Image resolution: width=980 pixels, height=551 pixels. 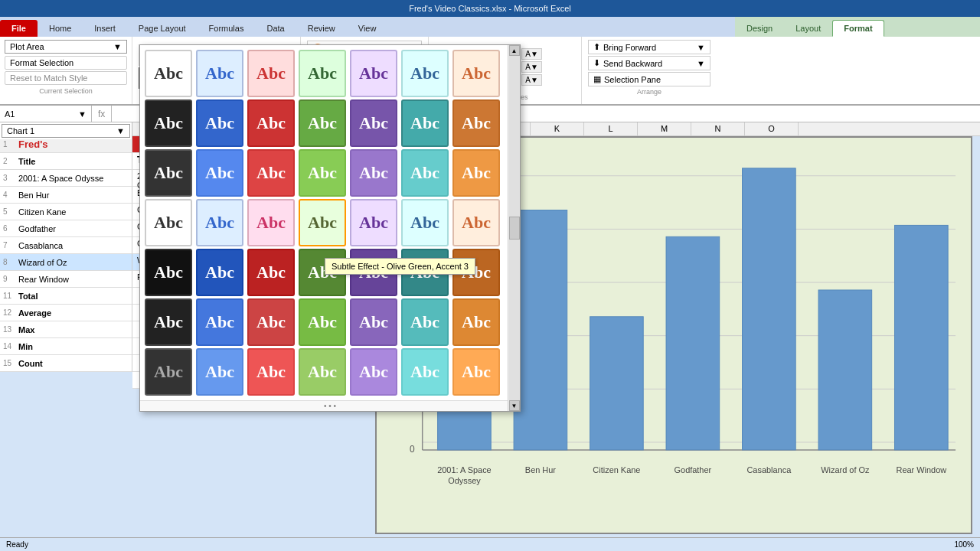 I want to click on abc-btn-1-4: Abc, so click(x=322, y=73).